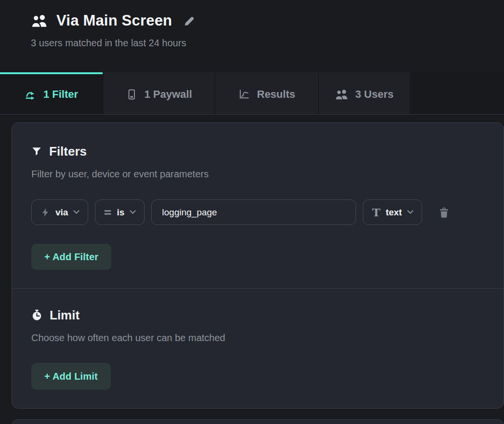  Describe the element at coordinates (392, 212) in the screenshot. I see `filter-type-select: T text` at that location.